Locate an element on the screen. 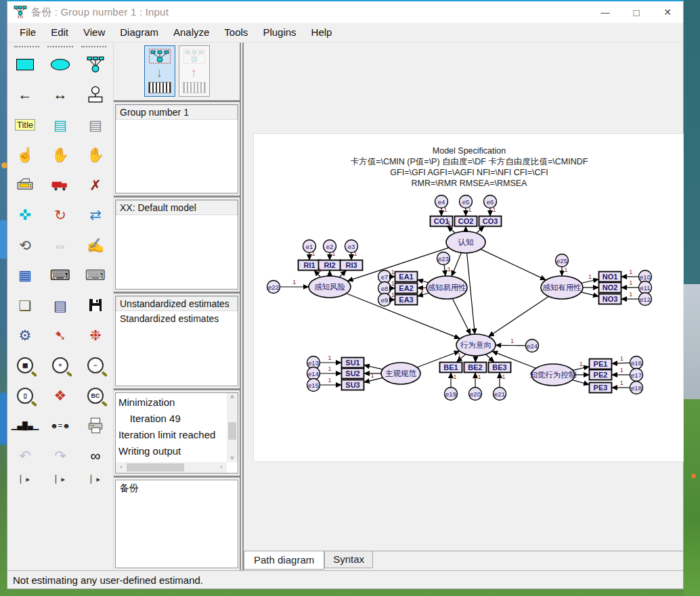  menu-tools: Tools is located at coordinates (236, 32).